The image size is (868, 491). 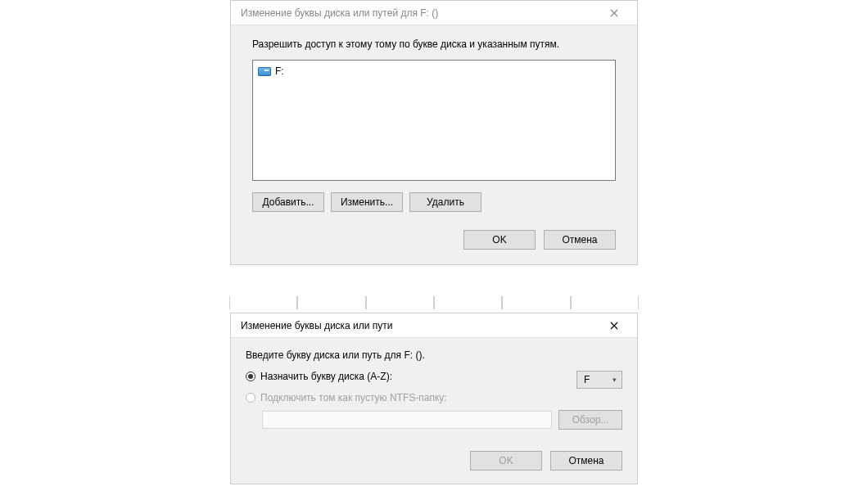 What do you see at coordinates (434, 326) in the screenshot?
I see `titlebar: Изменение буквы диска или пути` at bounding box center [434, 326].